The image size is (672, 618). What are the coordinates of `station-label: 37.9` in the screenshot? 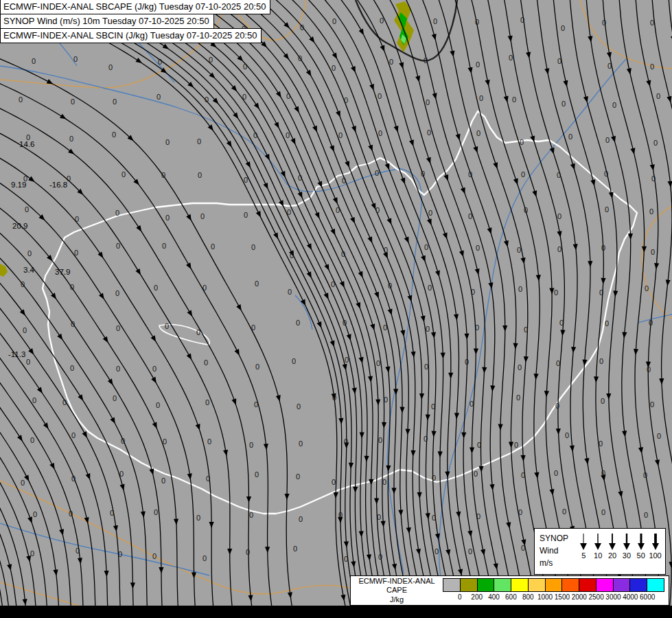 It's located at (62, 272).